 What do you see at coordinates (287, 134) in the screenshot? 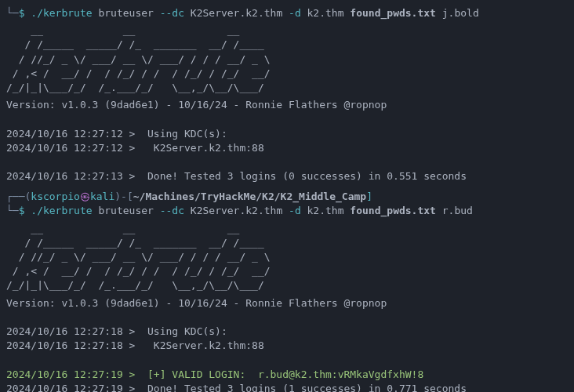
I see `kdc-header-1: 2024/10/16 12:27:12 > Using KDC(s):` at bounding box center [287, 134].